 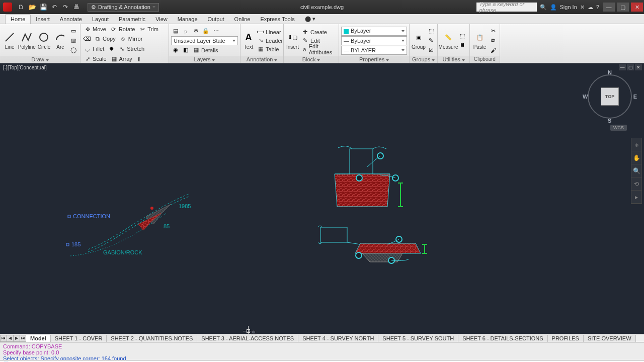 I want to click on lineweight-dropdown: — ByLayer, so click(x=374, y=41).